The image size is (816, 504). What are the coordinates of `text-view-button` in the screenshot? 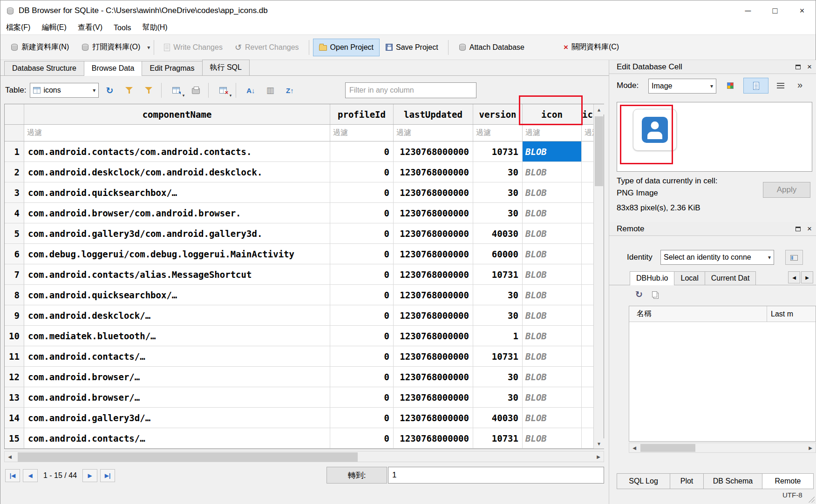 It's located at (756, 86).